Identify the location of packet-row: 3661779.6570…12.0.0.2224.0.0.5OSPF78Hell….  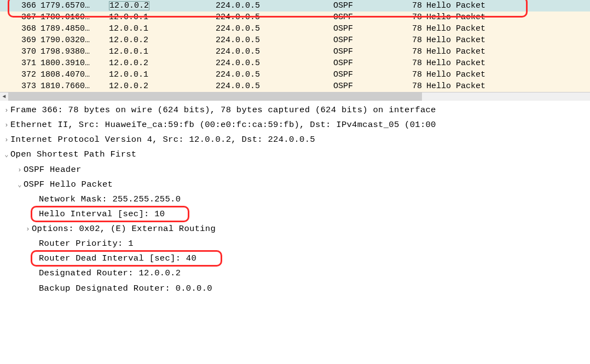
(295, 5).